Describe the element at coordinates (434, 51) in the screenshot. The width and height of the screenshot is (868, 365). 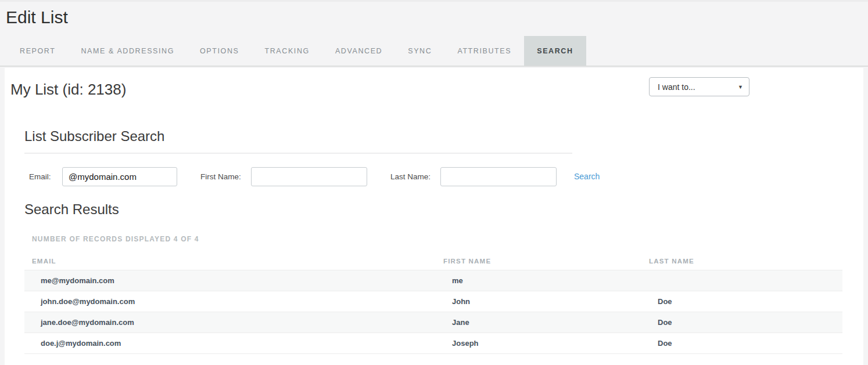
I see `tab-bar: REPORTNAME & ADDRESSINGOPTIONSTRACKINGAD…` at that location.